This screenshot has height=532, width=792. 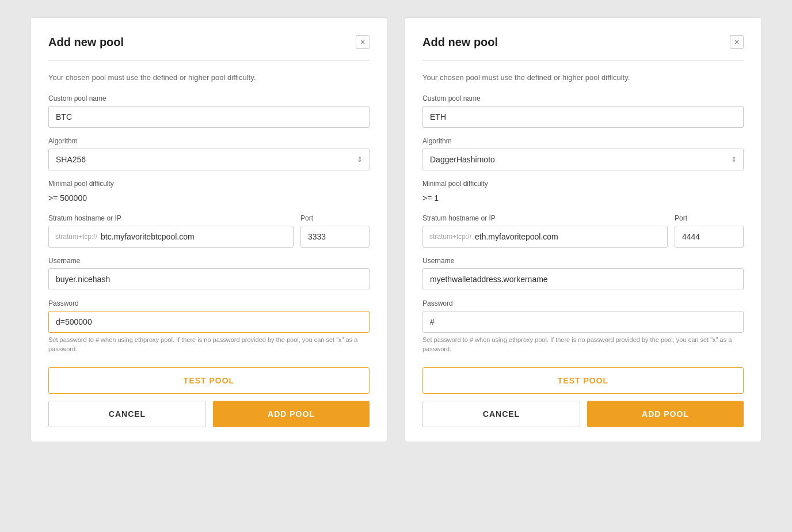 I want to click on username-group-1: Username, so click(x=209, y=273).